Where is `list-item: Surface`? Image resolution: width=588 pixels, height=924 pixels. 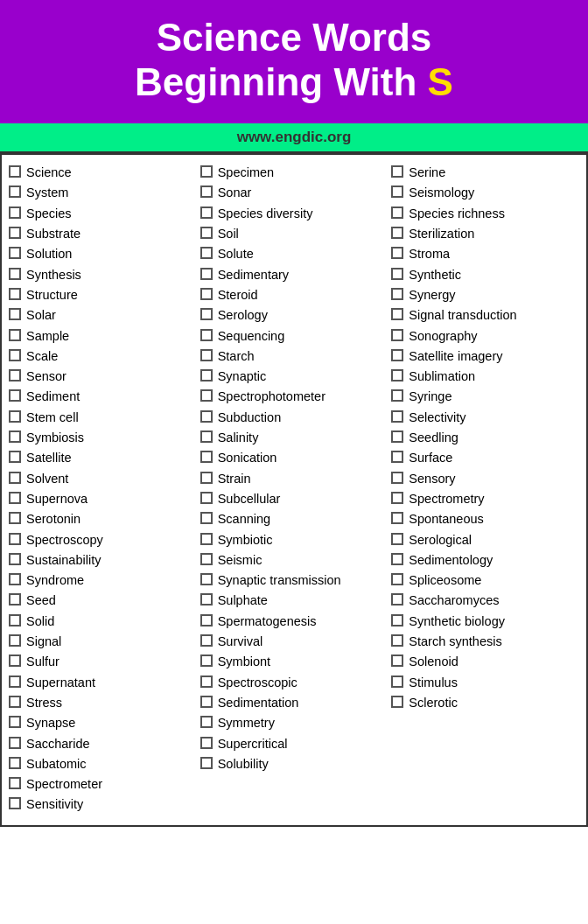 list-item: Surface is located at coordinates (485, 458).